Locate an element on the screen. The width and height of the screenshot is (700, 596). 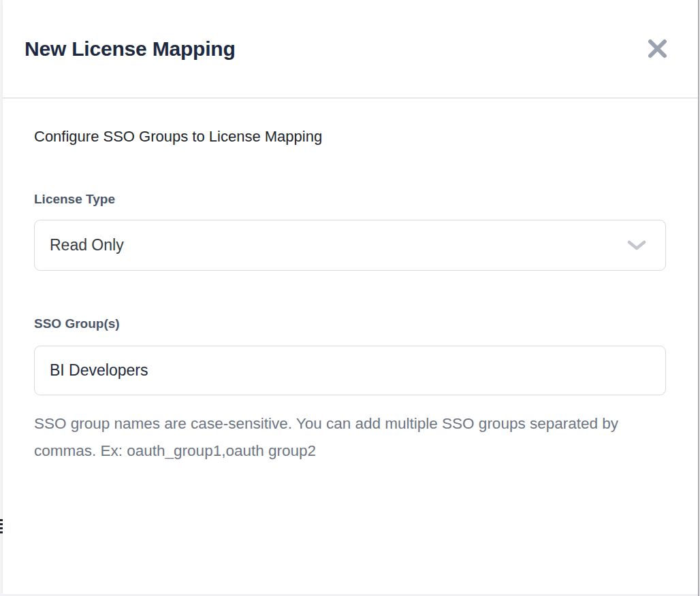
sso-groups-label: SSO Group(s) is located at coordinates (350, 324).